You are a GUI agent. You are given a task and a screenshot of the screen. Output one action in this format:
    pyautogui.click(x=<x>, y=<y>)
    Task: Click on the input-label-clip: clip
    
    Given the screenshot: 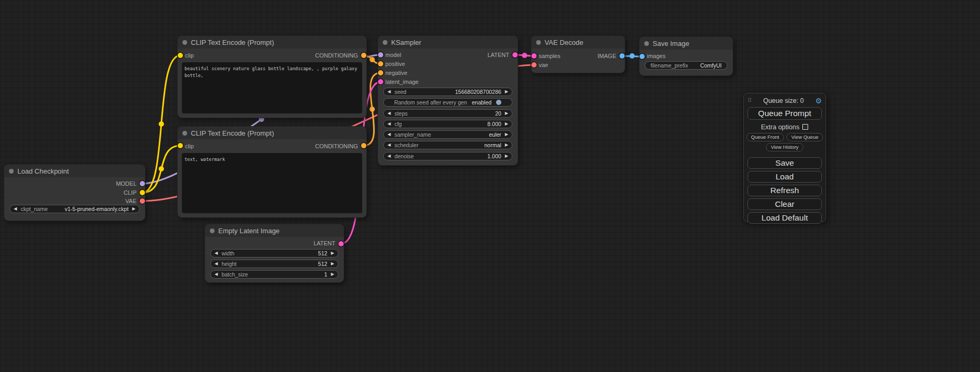 What is the action you would take?
    pyautogui.click(x=190, y=55)
    